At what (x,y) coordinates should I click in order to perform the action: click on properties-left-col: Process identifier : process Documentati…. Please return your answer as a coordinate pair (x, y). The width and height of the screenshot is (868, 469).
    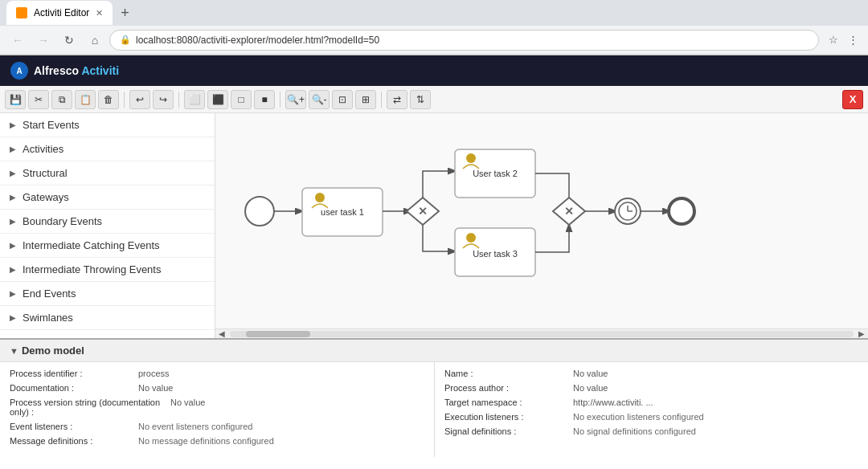
    Looking at the image, I should click on (217, 410).